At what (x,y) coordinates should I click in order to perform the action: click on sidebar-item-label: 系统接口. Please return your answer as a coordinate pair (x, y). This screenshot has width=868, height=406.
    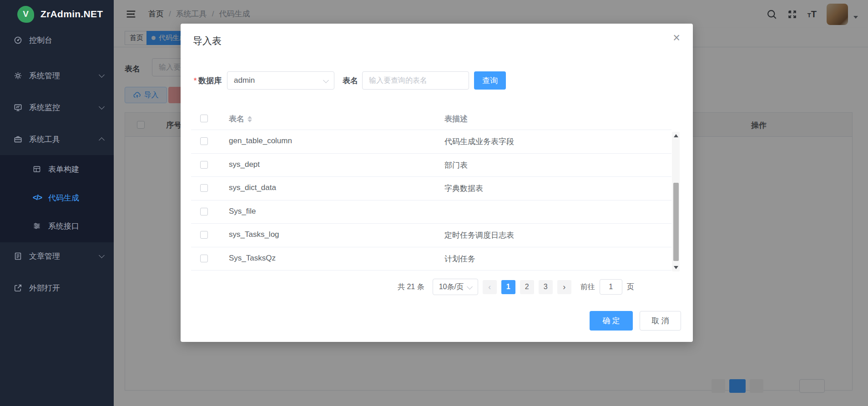
    Looking at the image, I should click on (64, 226).